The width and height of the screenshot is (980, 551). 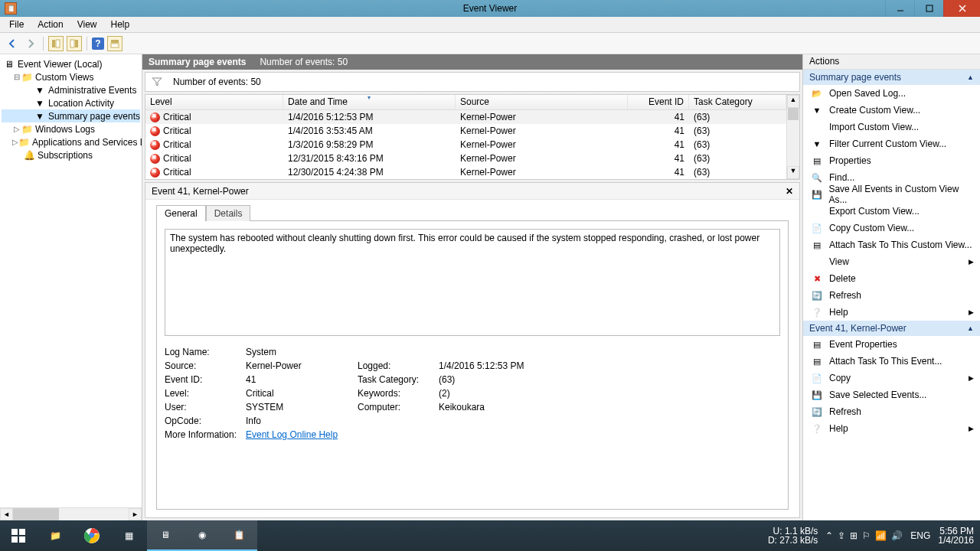 What do you see at coordinates (70, 116) in the screenshot?
I see `tree-summary-page-events: ▼Summary page events` at bounding box center [70, 116].